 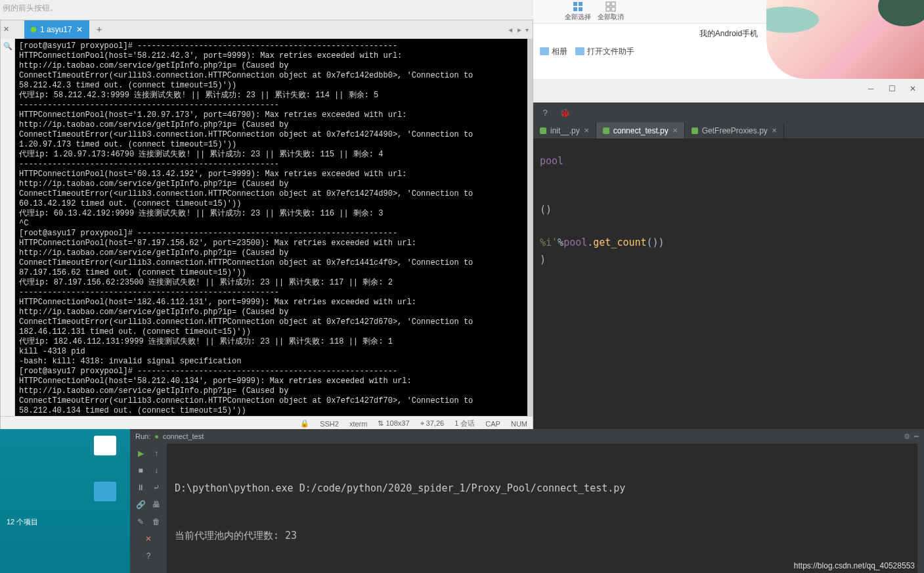 What do you see at coordinates (432, 423) in the screenshot?
I see `status-cursor: ⌖ 37,26` at bounding box center [432, 423].